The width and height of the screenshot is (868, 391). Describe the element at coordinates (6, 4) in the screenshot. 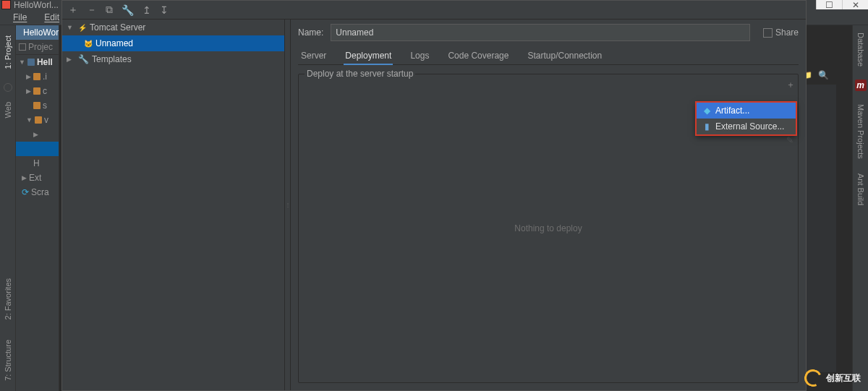

I see `intellij-icon` at that location.